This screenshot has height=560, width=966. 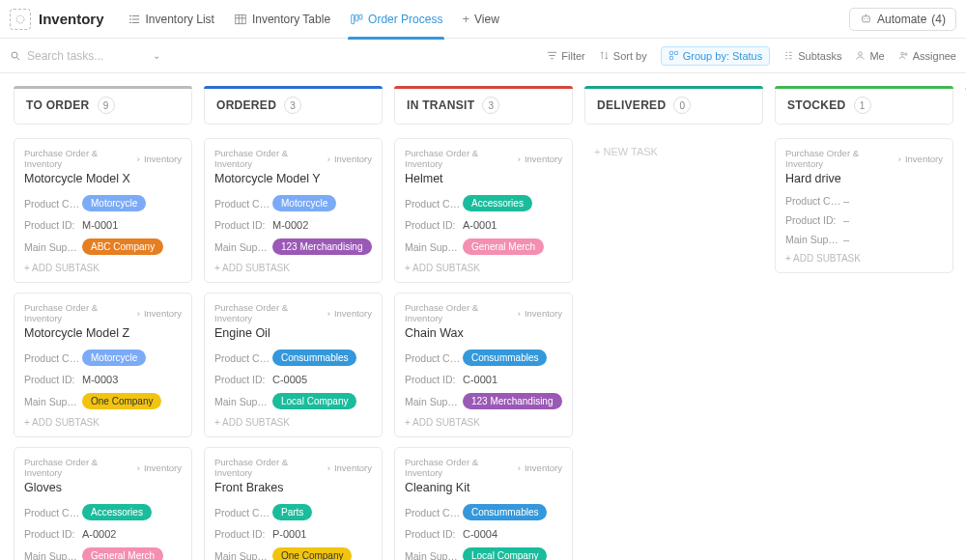 I want to click on group-button: Group by: Status, so click(x=716, y=56).